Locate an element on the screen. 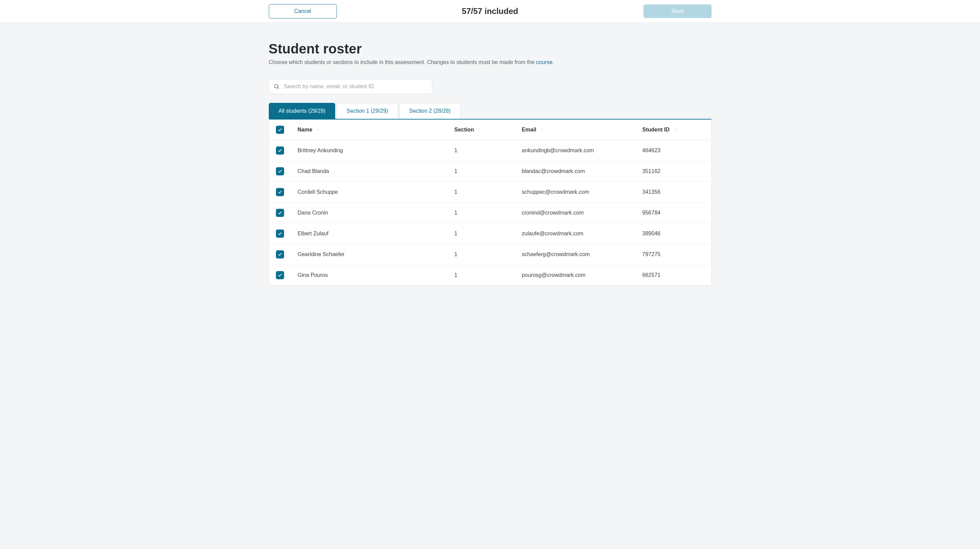 Image resolution: width=980 pixels, height=549 pixels. topbar-inner: Cancel 57/57 included Save is located at coordinates (490, 11).